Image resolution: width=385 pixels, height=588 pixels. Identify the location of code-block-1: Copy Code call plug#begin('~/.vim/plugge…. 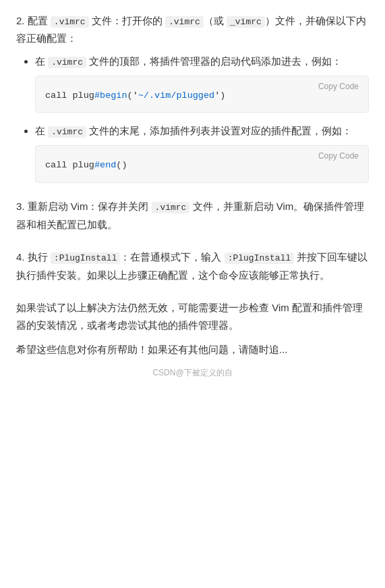
(202, 95).